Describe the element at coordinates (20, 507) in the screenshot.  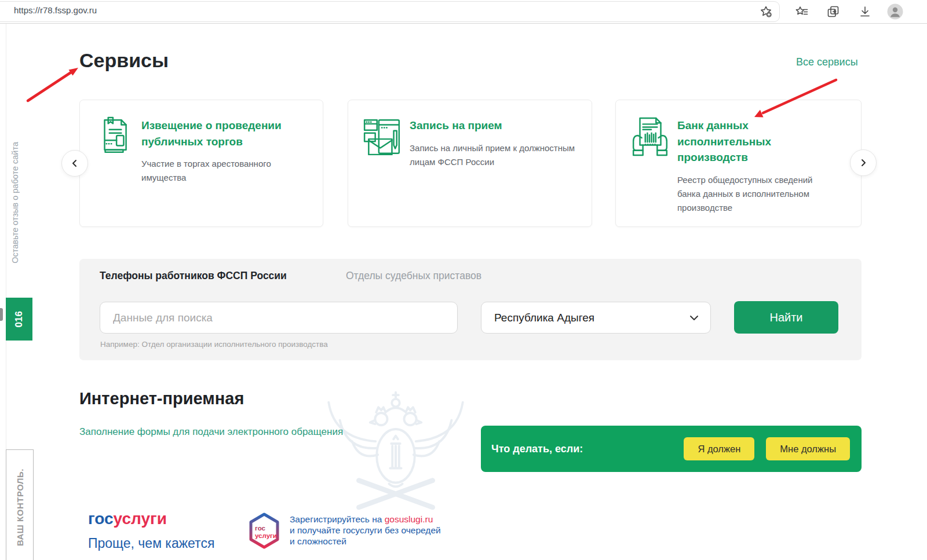
I see `vash-kontrol-label: ВАШ КОНТРОЛЬ.` at that location.